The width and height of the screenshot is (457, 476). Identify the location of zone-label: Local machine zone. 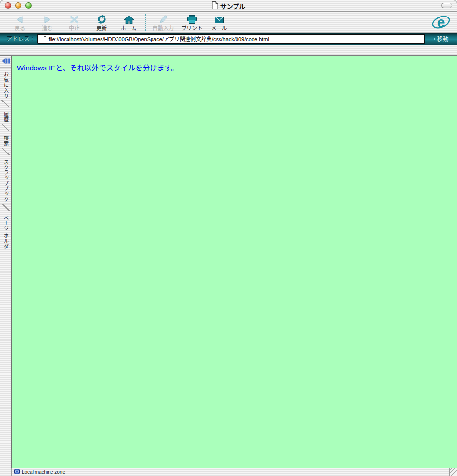
(44, 472).